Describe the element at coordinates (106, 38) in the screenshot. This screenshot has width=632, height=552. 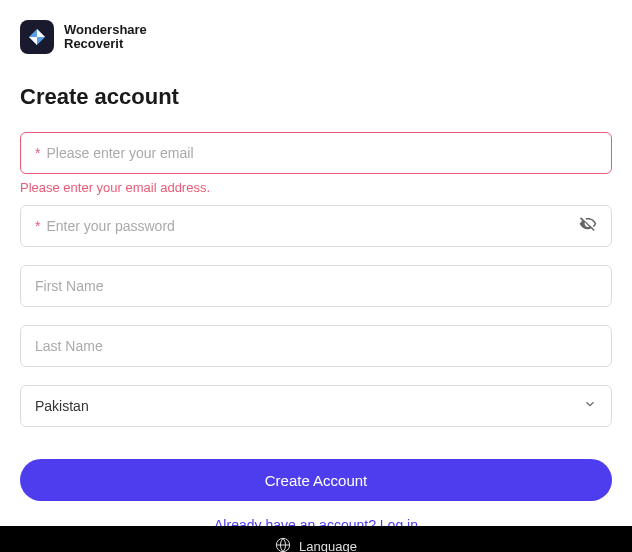
I see `brand-text: Wondershare Recoverit` at that location.